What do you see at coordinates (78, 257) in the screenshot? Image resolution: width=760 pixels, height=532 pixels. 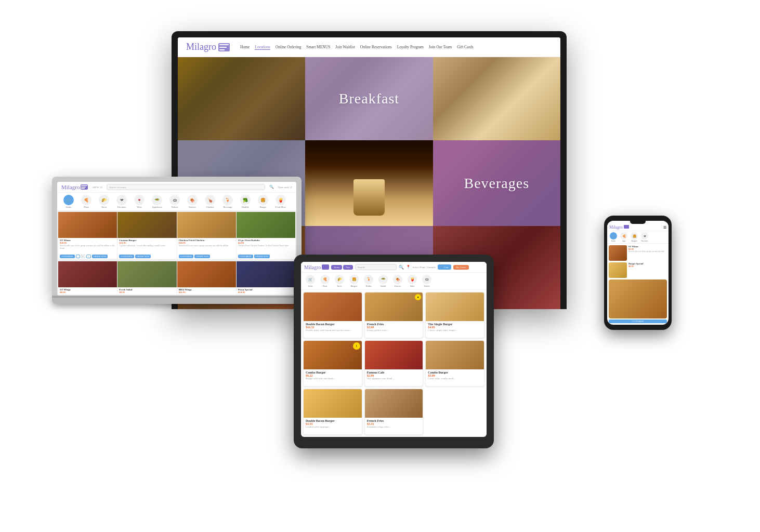 I see `qty-minus-0: -` at bounding box center [78, 257].